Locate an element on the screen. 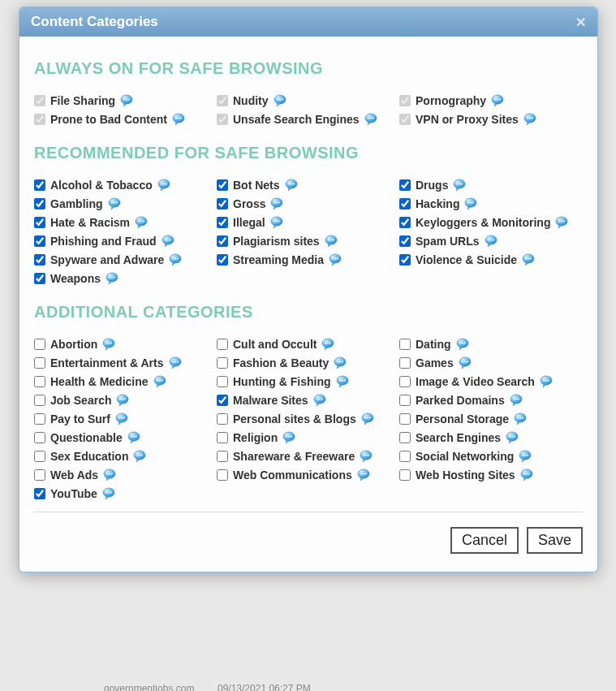 This screenshot has height=691, width=616. category-checkbox-phishing-and-fraud is located at coordinates (40, 241).